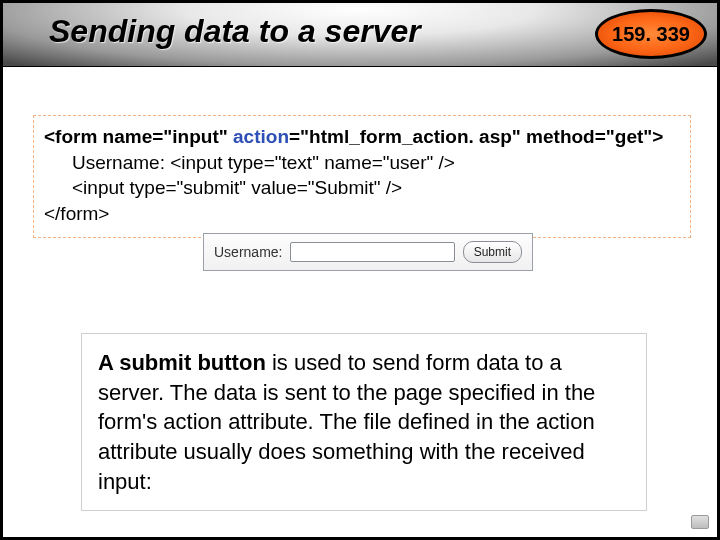  Describe the element at coordinates (700, 522) in the screenshot. I see `return-icon` at that location.